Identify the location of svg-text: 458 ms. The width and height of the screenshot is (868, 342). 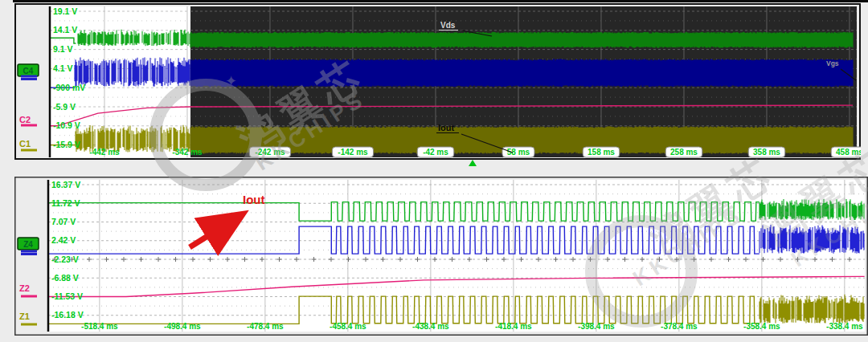
(849, 153).